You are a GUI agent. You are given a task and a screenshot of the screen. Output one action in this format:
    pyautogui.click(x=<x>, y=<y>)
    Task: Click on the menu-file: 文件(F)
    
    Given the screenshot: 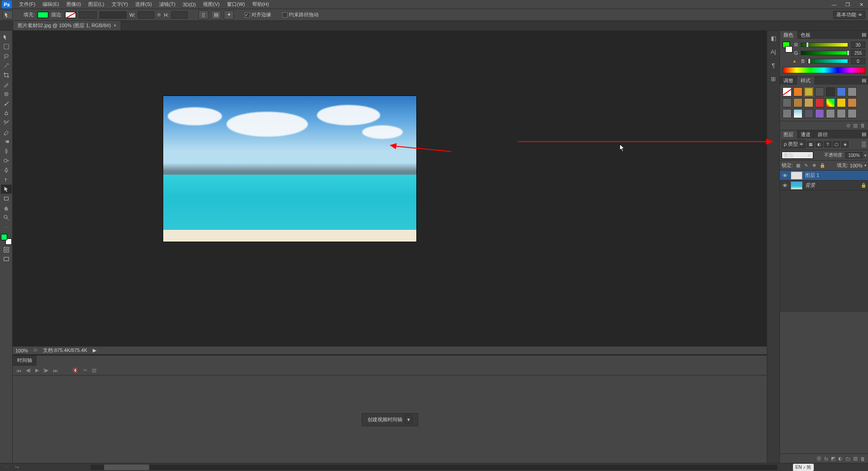 What is the action you would take?
    pyautogui.click(x=27, y=5)
    